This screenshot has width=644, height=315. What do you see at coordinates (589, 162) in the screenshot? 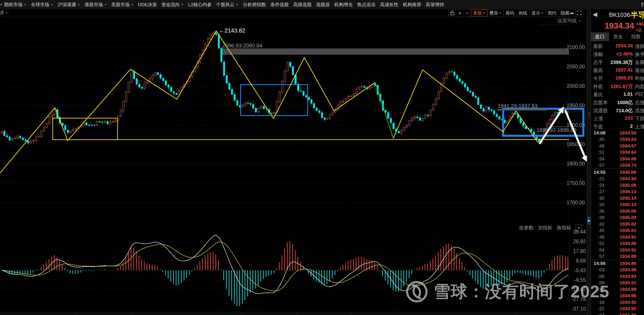
I see `panel-splitter: ▶` at bounding box center [589, 162].